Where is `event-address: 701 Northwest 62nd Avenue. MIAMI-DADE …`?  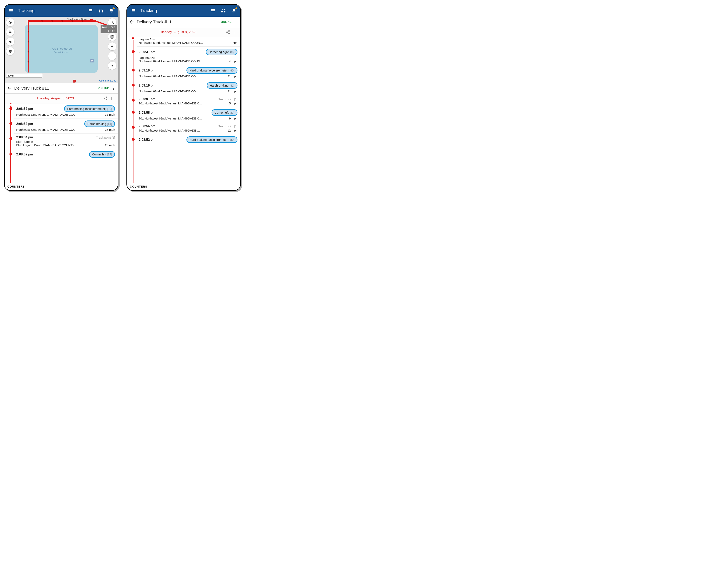 event-address: 701 Northwest 62nd Avenue. MIAMI-DADE … is located at coordinates (182, 130).